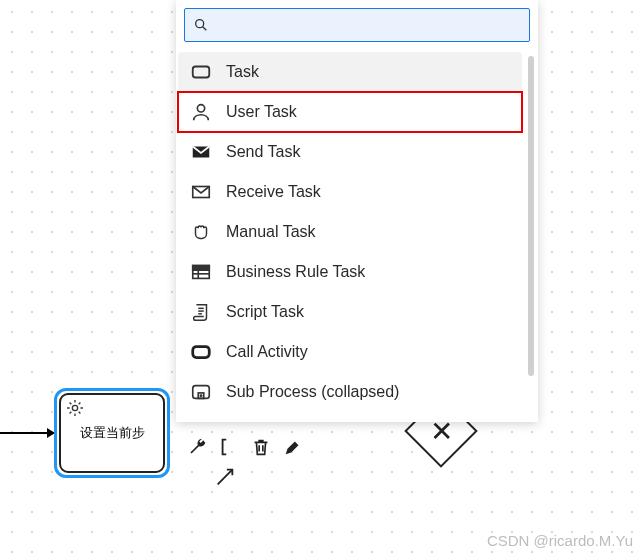 The height and width of the screenshot is (557, 643). What do you see at coordinates (271, 232) in the screenshot?
I see `menu-item-label: Manual Task` at bounding box center [271, 232].